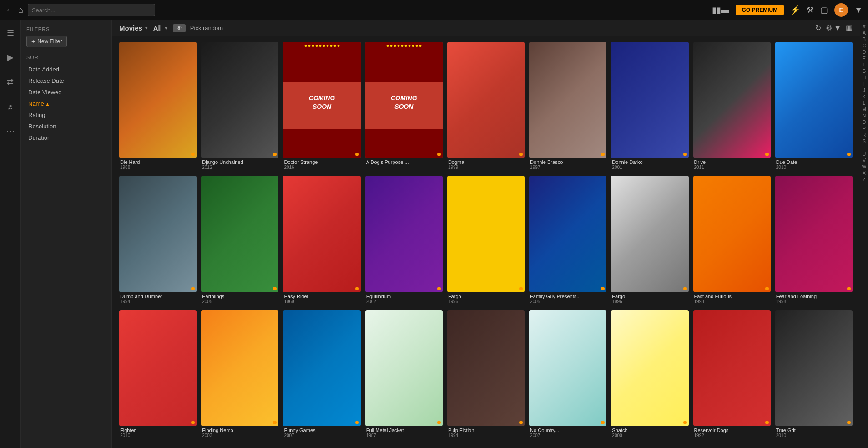 Image resolution: width=868 pixels, height=448 pixels. I want to click on alpha-letter-u: U, so click(864, 154).